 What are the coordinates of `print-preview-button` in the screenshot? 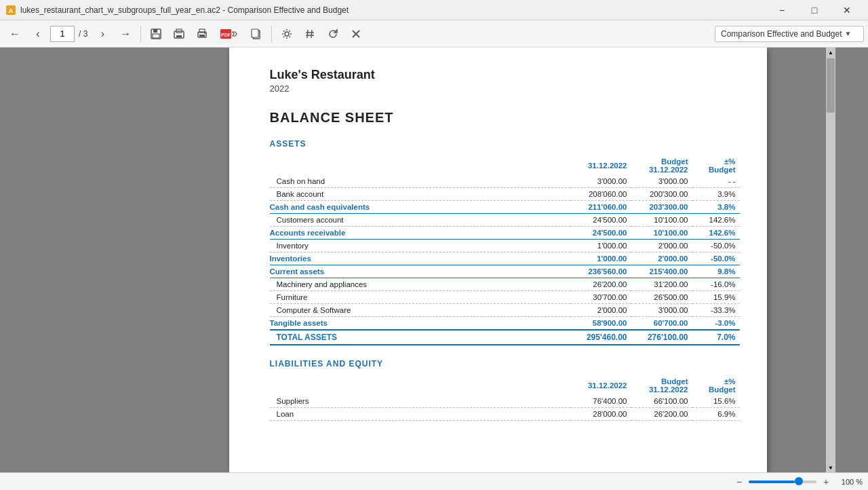 It's located at (179, 34).